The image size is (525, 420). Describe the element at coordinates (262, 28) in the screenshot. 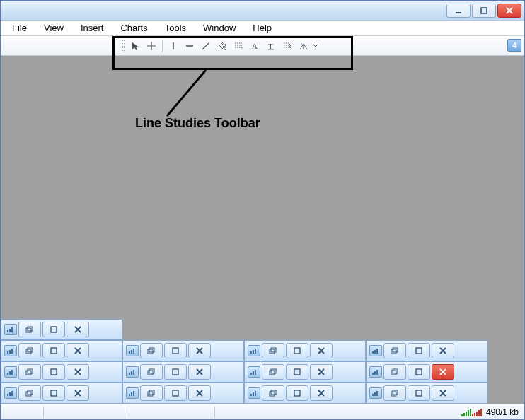

I see `menu-help: Help` at that location.